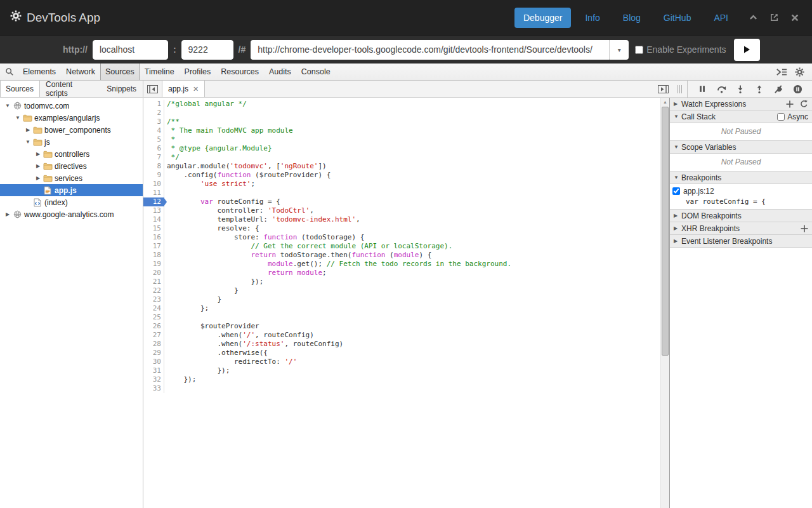 The image size is (812, 508). What do you see at coordinates (154, 175) in the screenshot?
I see `line-number: 9` at bounding box center [154, 175].